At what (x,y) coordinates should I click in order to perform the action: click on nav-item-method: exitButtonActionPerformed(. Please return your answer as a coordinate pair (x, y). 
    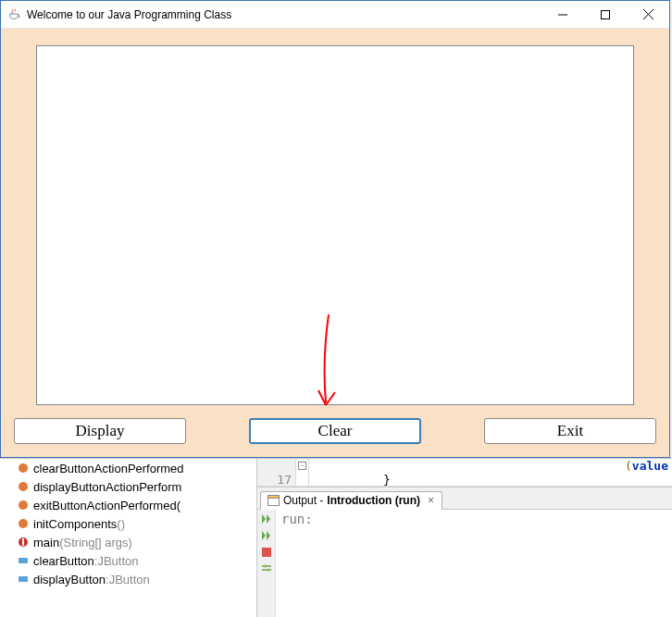
    Looking at the image, I should click on (128, 505).